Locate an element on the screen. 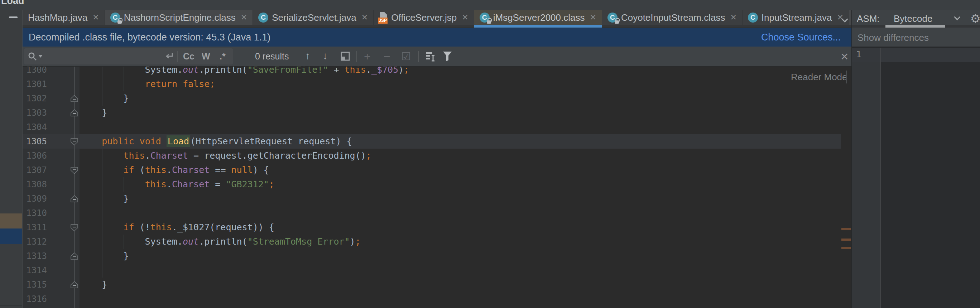 This screenshot has height=308, width=980. gear-icon: ⚙ is located at coordinates (975, 19).